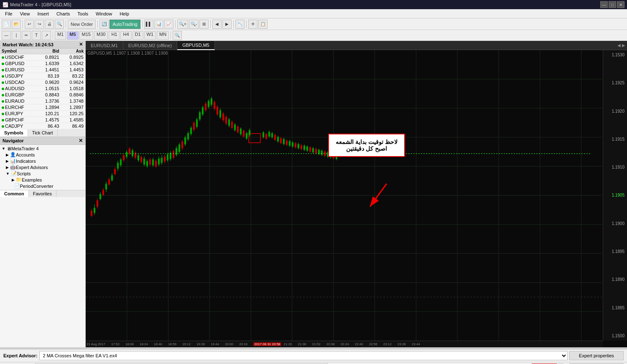  What do you see at coordinates (43, 149) in the screenshot?
I see `nav-item-metatrader4: ▼ 🖥 MetaTrader 4` at bounding box center [43, 149].